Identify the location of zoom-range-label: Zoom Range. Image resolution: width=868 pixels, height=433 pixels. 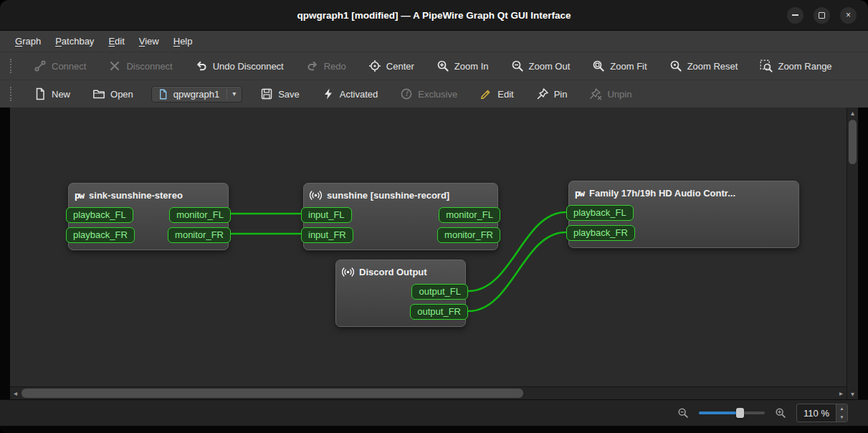
(804, 66).